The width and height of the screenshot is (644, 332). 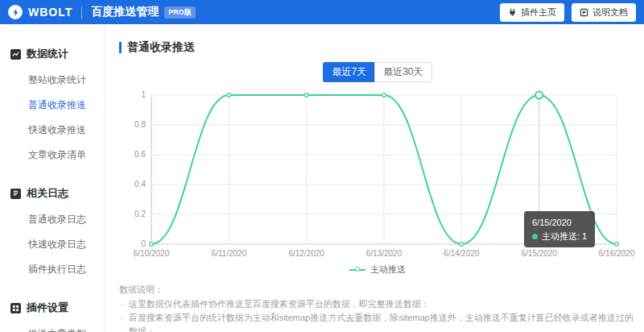 What do you see at coordinates (47, 308) in the screenshot?
I see `sidebar-group-title: 插件设置` at bounding box center [47, 308].